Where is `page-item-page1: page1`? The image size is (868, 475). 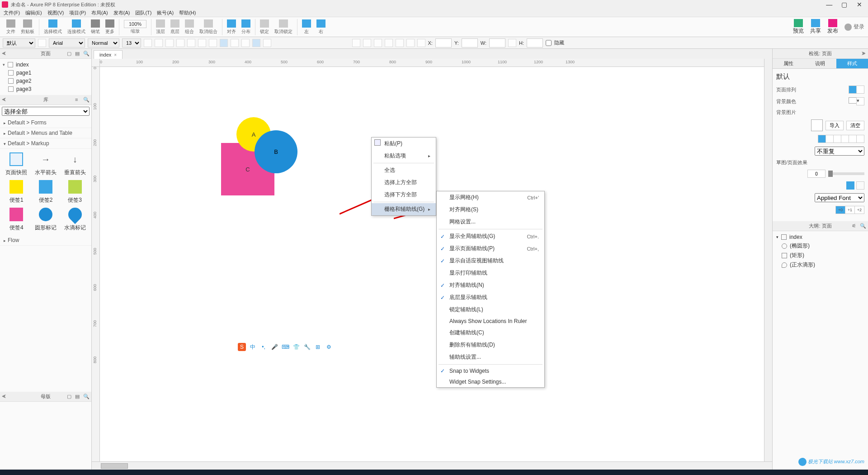
page-item-page1: page1 is located at coordinates (46, 73).